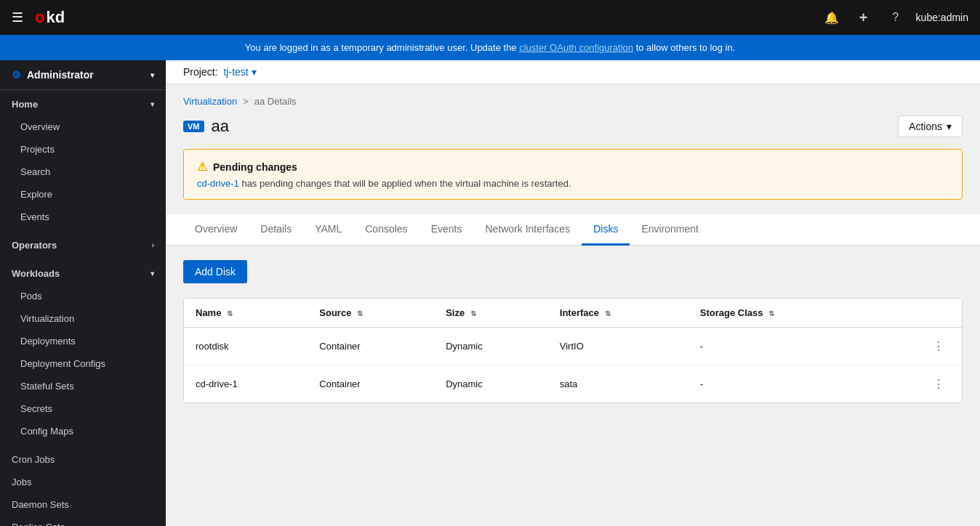  What do you see at coordinates (446, 230) in the screenshot?
I see `tab-events: Events` at bounding box center [446, 230].